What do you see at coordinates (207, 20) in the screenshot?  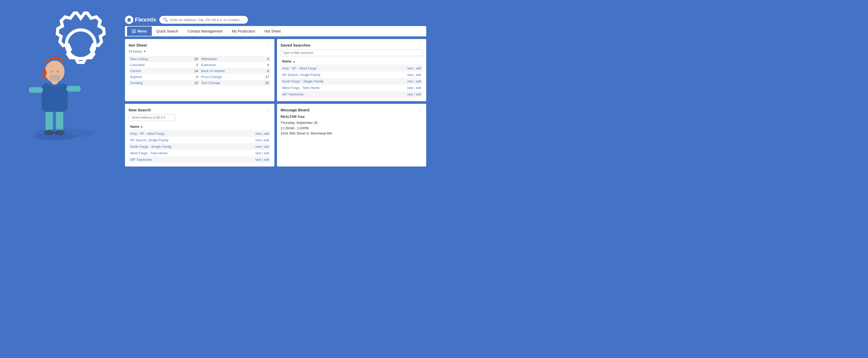 I see `search-input` at bounding box center [207, 20].